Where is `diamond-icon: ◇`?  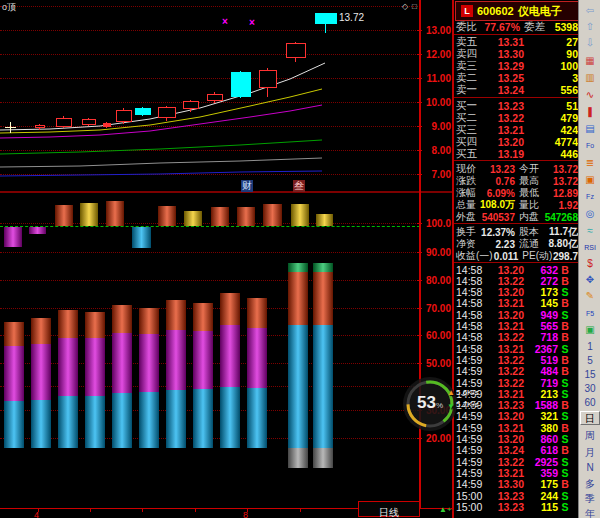 diamond-icon: ◇ is located at coordinates (405, 6).